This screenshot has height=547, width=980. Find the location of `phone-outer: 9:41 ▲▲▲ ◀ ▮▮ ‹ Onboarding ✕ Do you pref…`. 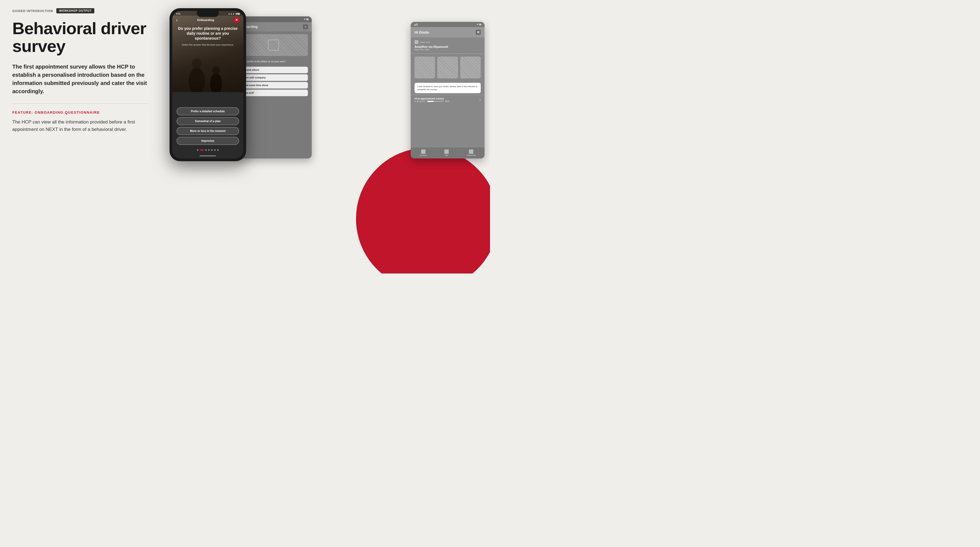

phone-outer: 9:41 ▲▲▲ ◀ ▮▮ ‹ Onboarding ✕ Do you pref… is located at coordinates (208, 85).